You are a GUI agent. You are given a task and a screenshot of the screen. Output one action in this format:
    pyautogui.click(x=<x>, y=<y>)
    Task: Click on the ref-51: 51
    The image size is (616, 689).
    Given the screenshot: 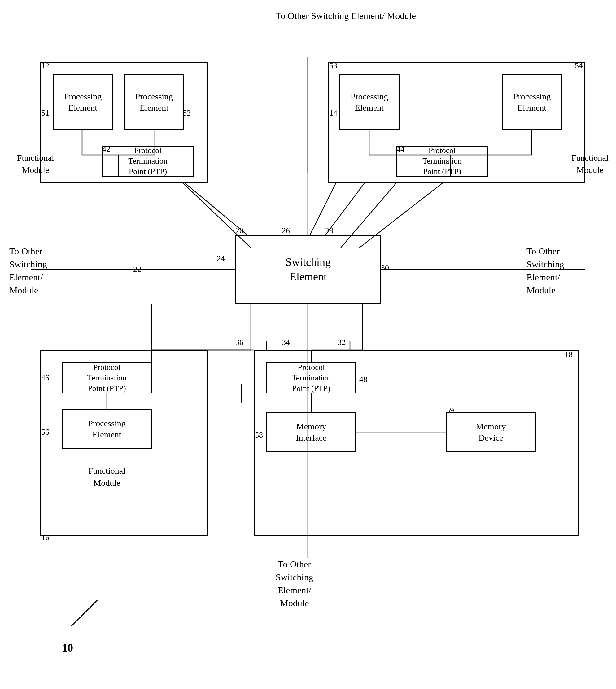 What is the action you would take?
    pyautogui.click(x=45, y=113)
    